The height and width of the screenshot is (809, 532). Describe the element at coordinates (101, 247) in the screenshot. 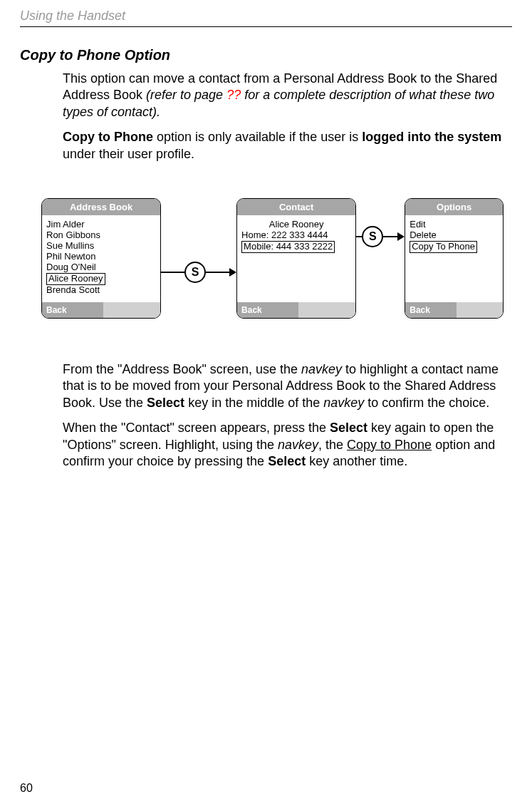

I see `list-item: Sue Mullins` at that location.